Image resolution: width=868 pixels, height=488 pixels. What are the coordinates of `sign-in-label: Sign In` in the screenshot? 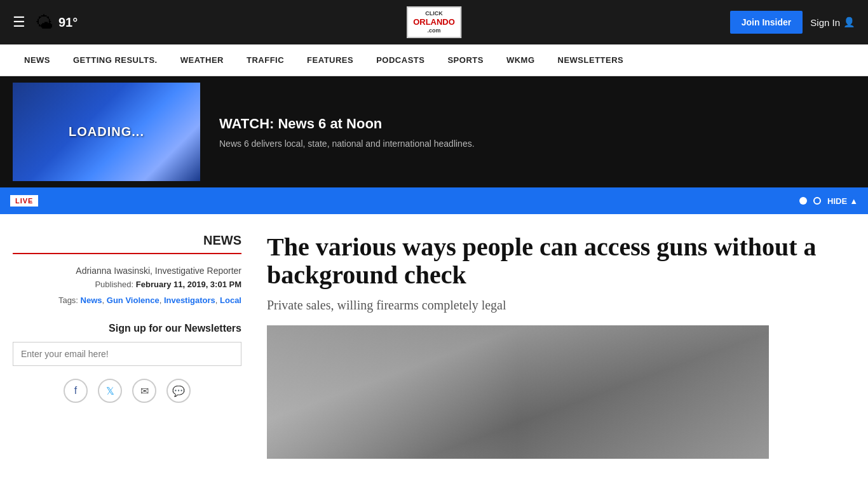 It's located at (825, 23).